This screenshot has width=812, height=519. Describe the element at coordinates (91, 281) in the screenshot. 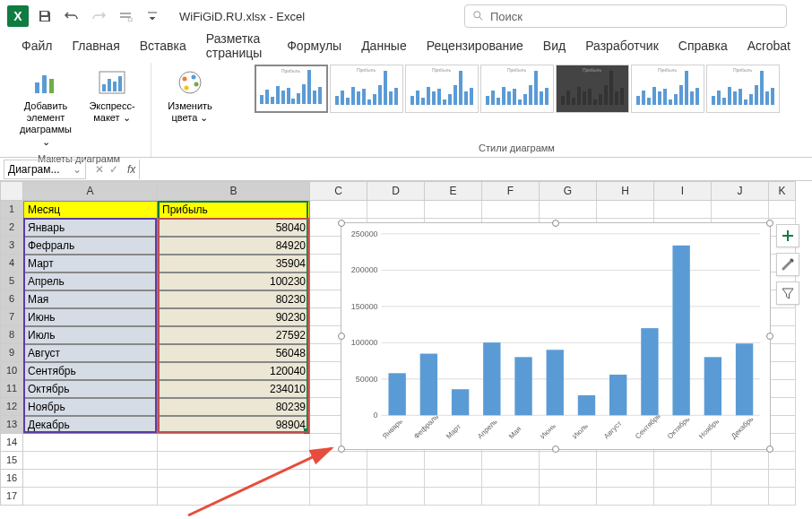

I see `cell: Апрель` at that location.